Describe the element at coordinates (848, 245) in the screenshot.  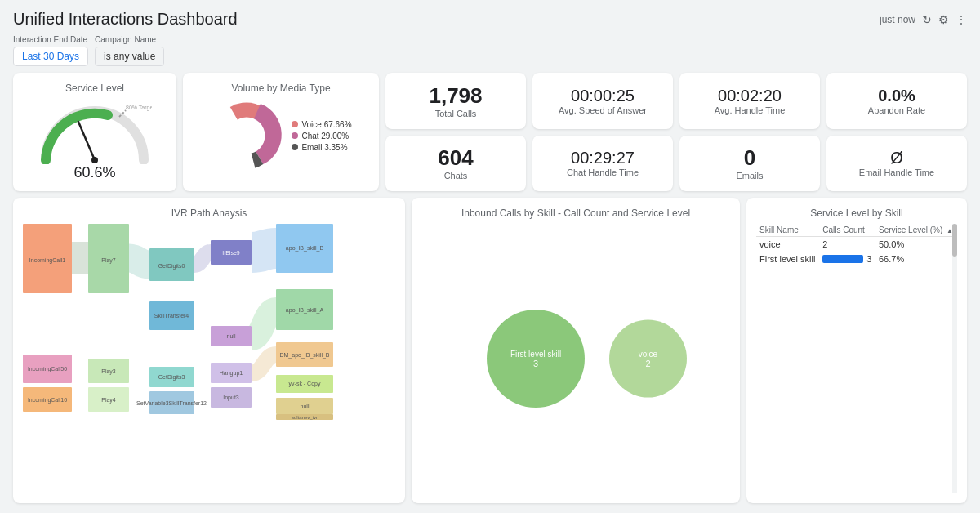
I see `calls-count-voice: 2` at that location.